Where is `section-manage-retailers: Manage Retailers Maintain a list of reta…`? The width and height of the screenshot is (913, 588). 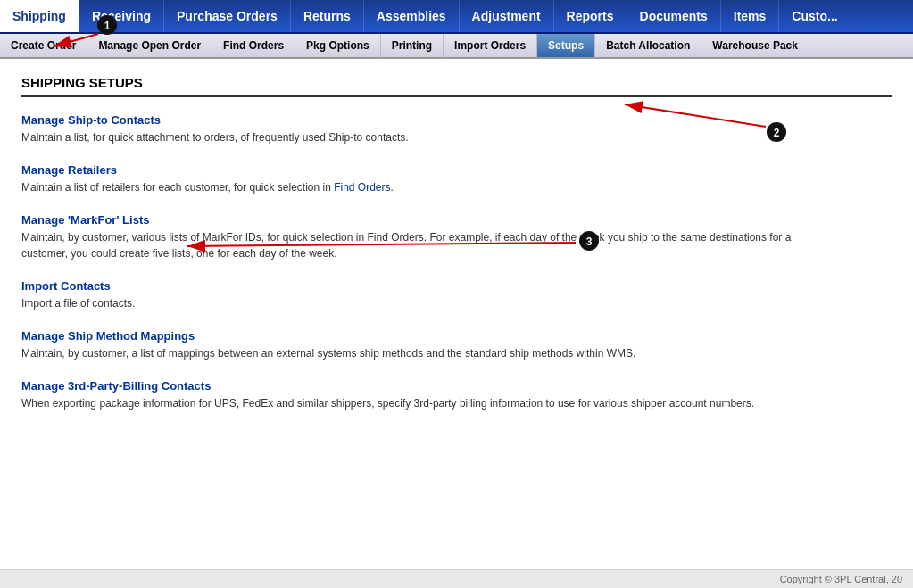 section-manage-retailers: Manage Retailers Maintain a list of reta… is located at coordinates (457, 179).